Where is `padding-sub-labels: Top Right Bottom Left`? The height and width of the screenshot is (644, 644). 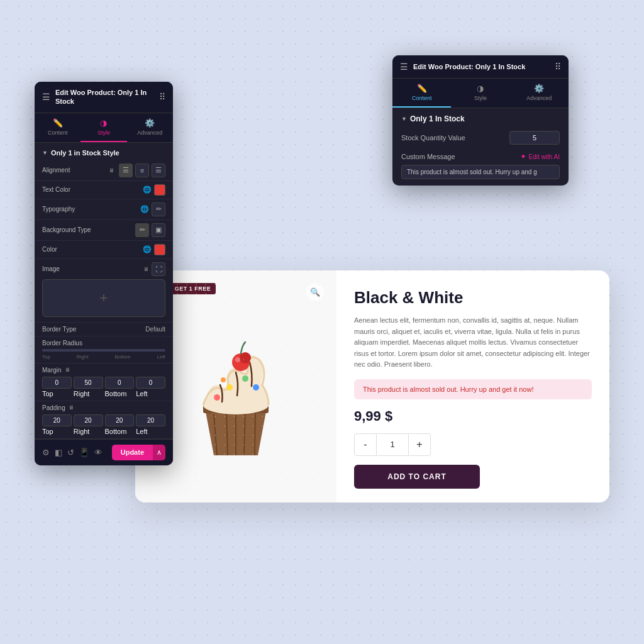
padding-sub-labels: Top Right Bottom Left is located at coordinates (104, 431).